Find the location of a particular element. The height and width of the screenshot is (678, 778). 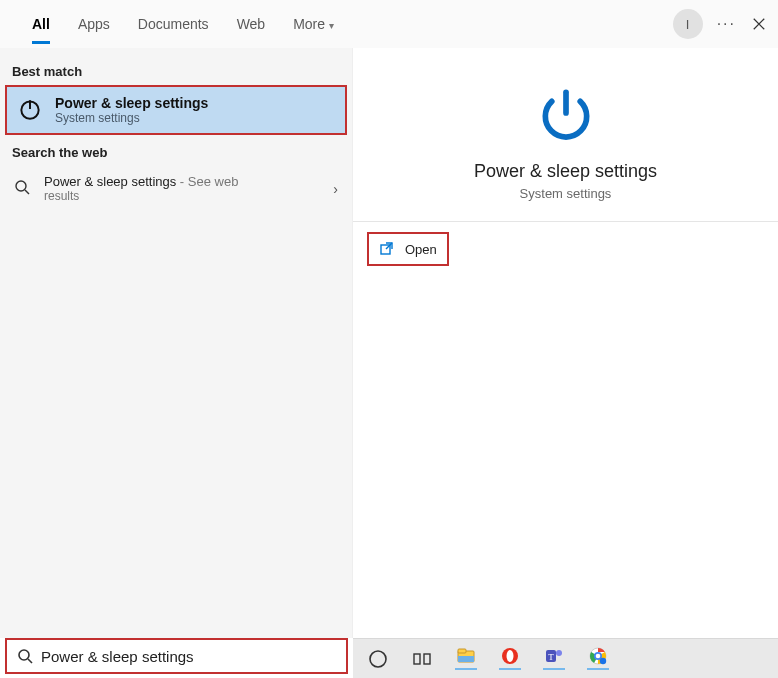

tab-label: More is located at coordinates (309, 24).